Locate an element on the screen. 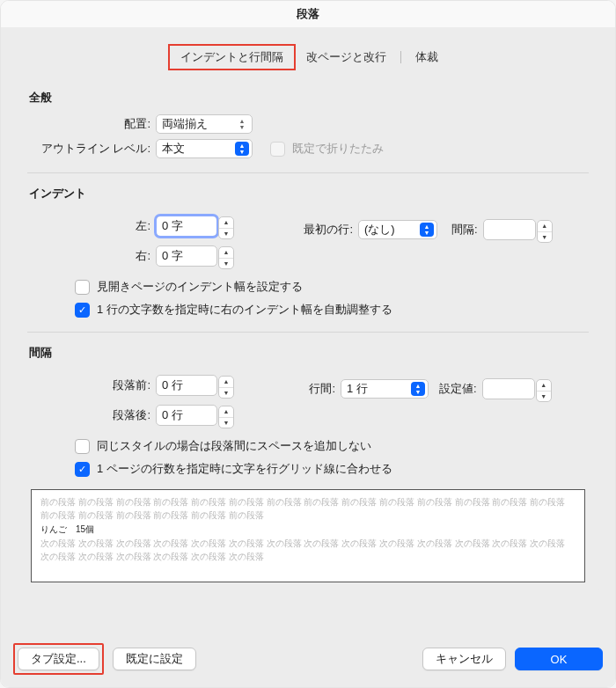 The width and height of the screenshot is (616, 688). alignment-value: 両端揃え is located at coordinates (185, 124).